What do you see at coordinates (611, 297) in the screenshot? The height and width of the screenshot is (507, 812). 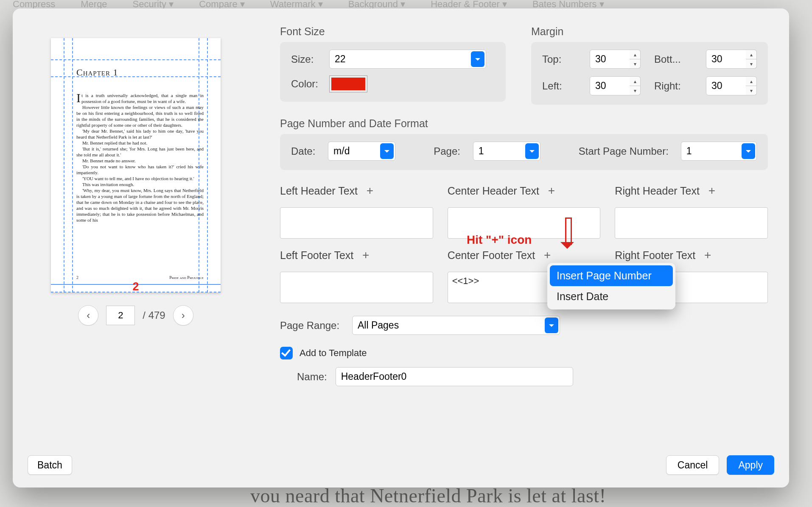 I see `insert-date-item: Insert Date` at bounding box center [611, 297].